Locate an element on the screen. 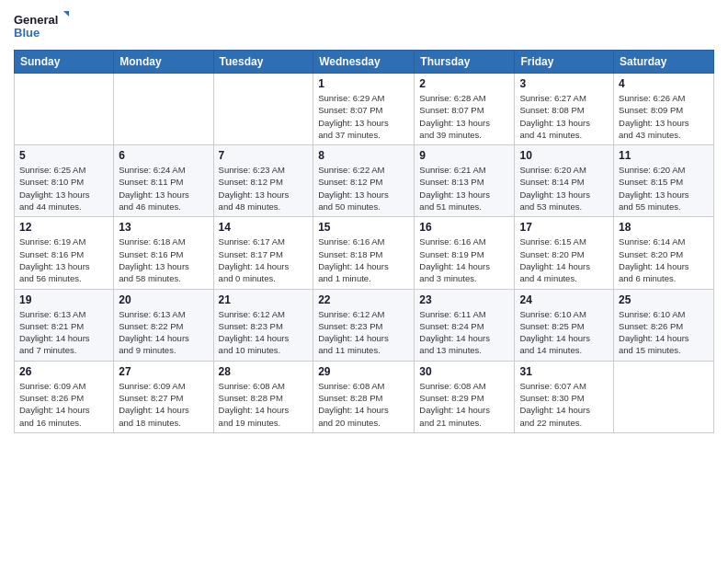 Image resolution: width=728 pixels, height=563 pixels. calendar-cell: 21Sunrise: 6:12 AM Sunset: 8:23 PM Dayli… is located at coordinates (263, 325).